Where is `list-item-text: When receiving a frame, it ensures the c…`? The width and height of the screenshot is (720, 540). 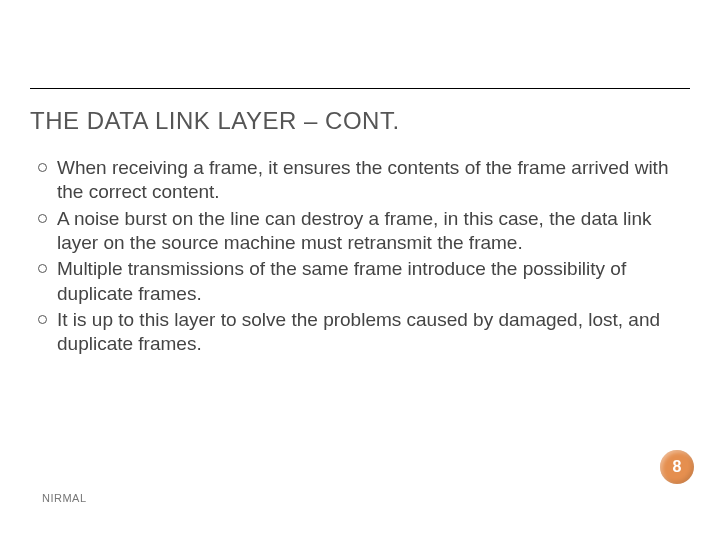 list-item-text: When receiving a frame, it ensures the c… is located at coordinates (374, 180).